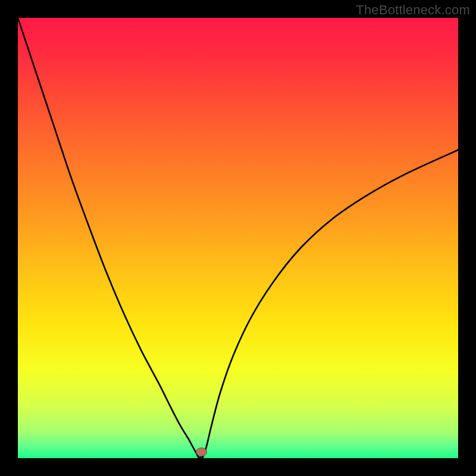 The height and width of the screenshot is (476, 476). Describe the element at coordinates (202, 452) in the screenshot. I see `optimum-marker` at that location.